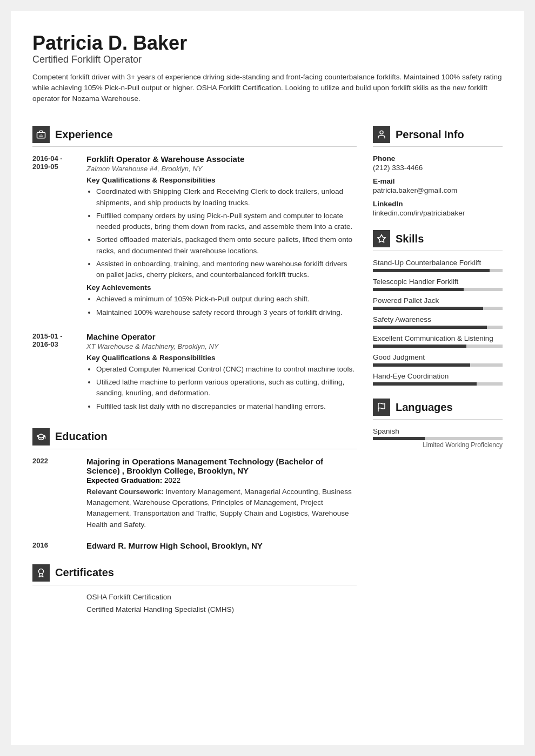 Image resolution: width=535 pixels, height=756 pixels. Describe the element at coordinates (226, 369) in the screenshot. I see `exp2-qual-1: Operated Computer Numerical Control (CNC…` at that location.